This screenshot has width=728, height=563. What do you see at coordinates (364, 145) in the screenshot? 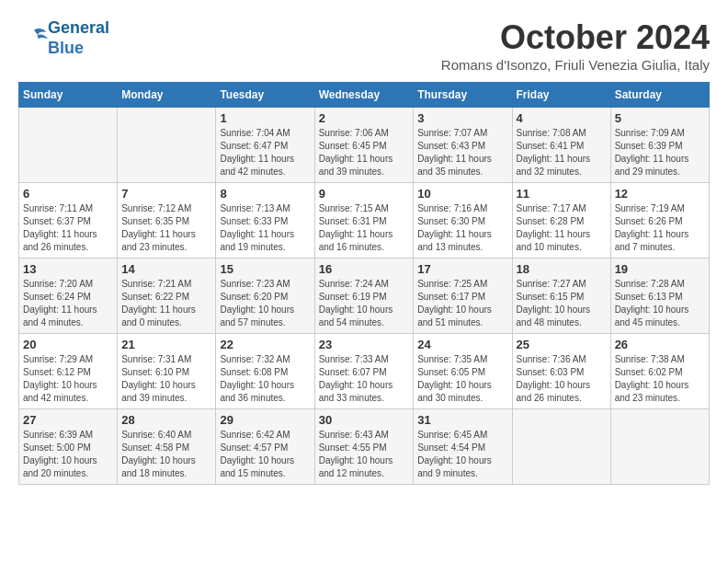
I see `calendar-week-1: 1Sunrise: 7:04 AM Sunset: 6:47 PM Daylig…` at bounding box center [364, 145].